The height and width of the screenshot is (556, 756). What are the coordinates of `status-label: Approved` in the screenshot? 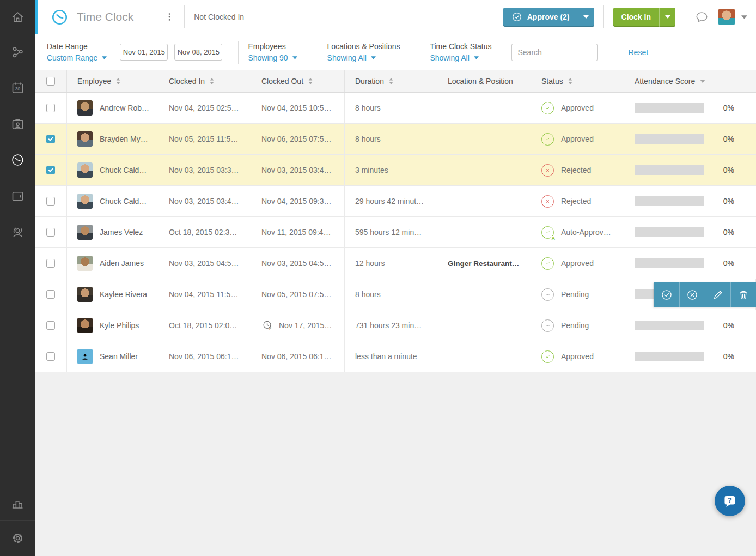 It's located at (577, 139).